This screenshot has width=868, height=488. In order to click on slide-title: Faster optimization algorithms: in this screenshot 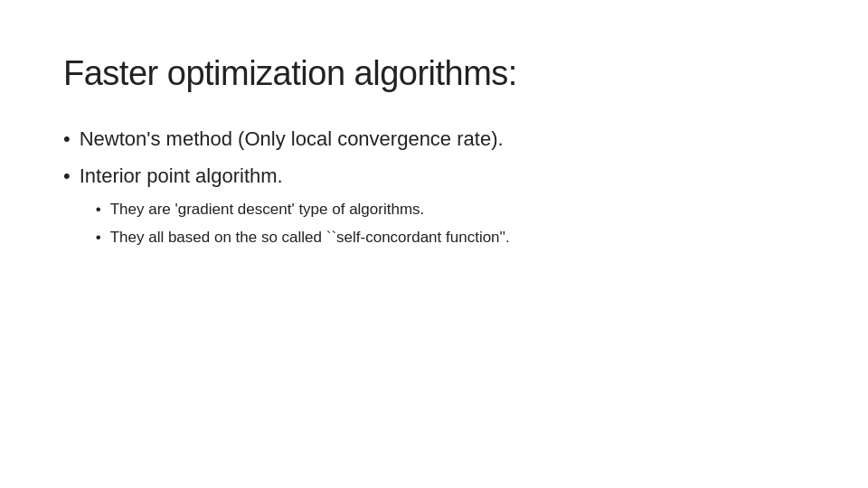, I will do `click(434, 74)`.